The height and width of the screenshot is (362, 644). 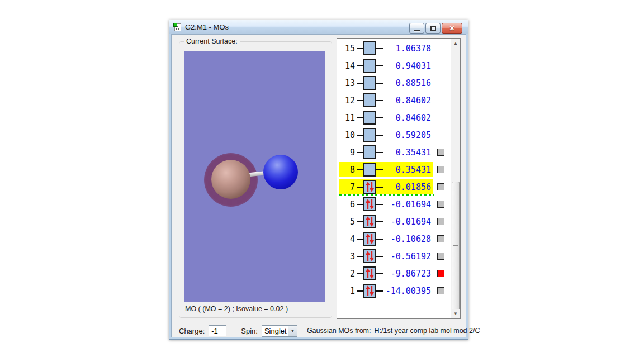 I want to click on mo-number: 8, so click(x=348, y=170).